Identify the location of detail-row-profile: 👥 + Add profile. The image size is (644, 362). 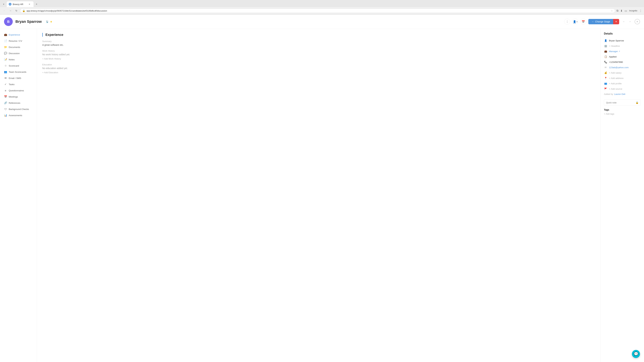
(622, 83).